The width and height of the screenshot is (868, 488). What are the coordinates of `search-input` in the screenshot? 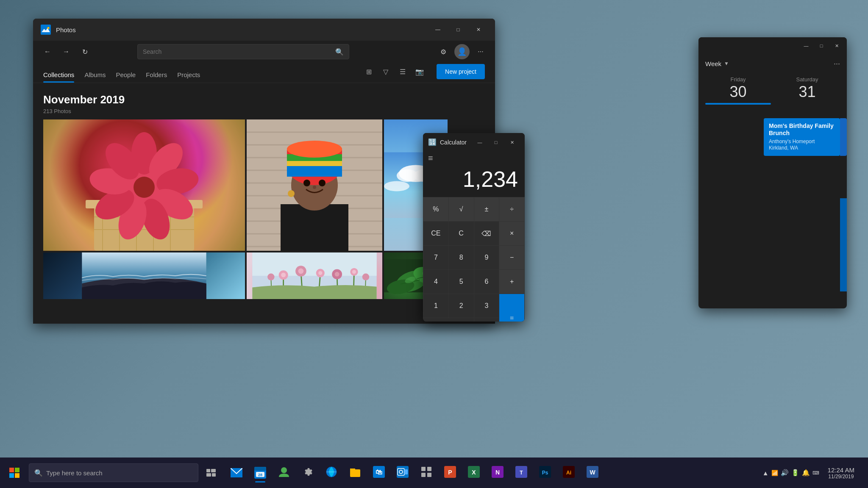 It's located at (239, 52).